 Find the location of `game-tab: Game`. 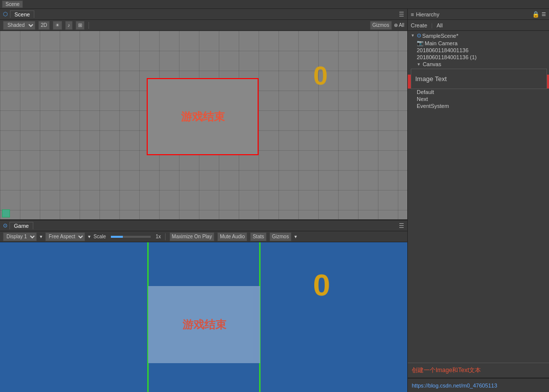

game-tab: Game is located at coordinates (21, 226).